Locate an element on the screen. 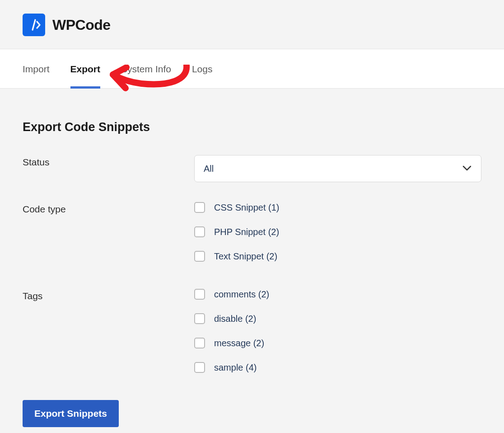 This screenshot has height=433, width=504. tab-import: Import is located at coordinates (36, 69).